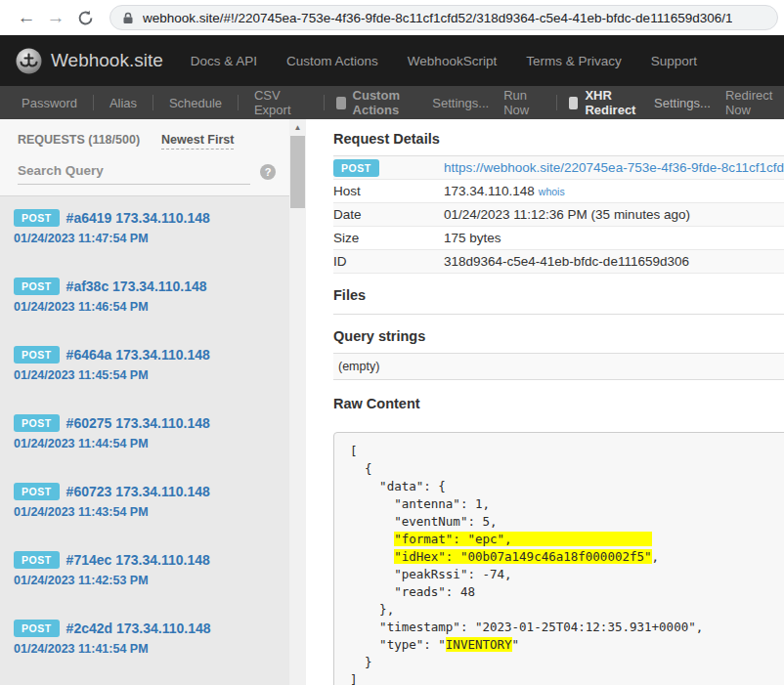 This screenshot has width=784, height=685. What do you see at coordinates (134, 172) in the screenshot?
I see `search-input` at bounding box center [134, 172].